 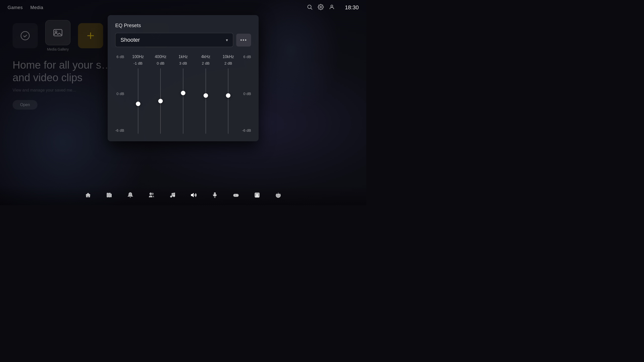 What do you see at coordinates (183, 195) in the screenshot?
I see `bottom-navigation` at bounding box center [183, 195].